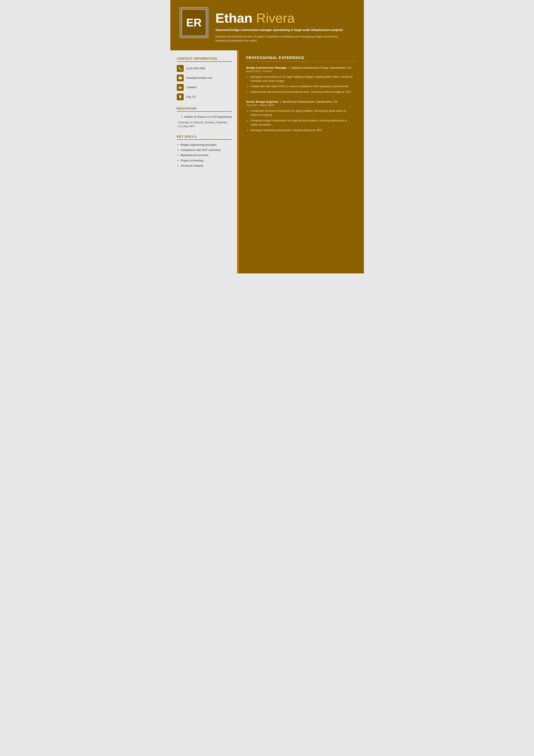  I want to click on job-1-bullet-2: Collaborate with state DOTs to ensure co…, so click(303, 86).